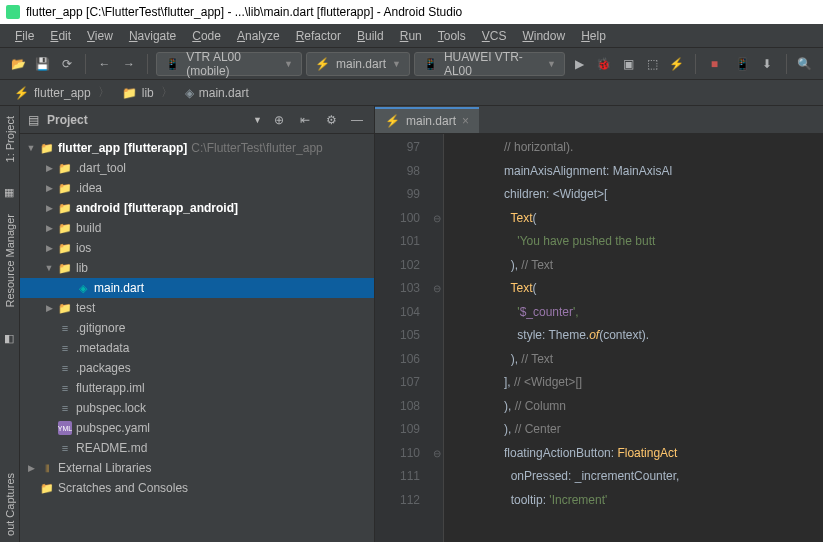 This screenshot has height=542, width=823. What do you see at coordinates (24, 36) in the screenshot?
I see `menu-file: File` at bounding box center [24, 36].